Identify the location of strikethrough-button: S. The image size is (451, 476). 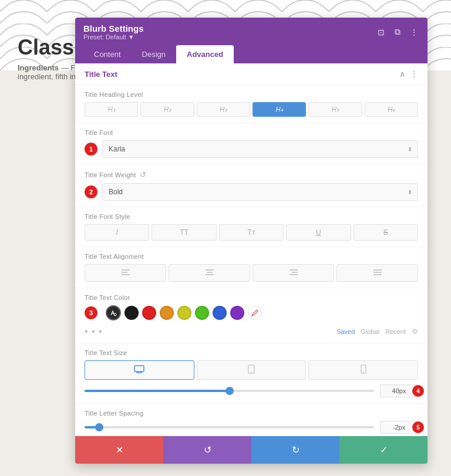
(386, 232).